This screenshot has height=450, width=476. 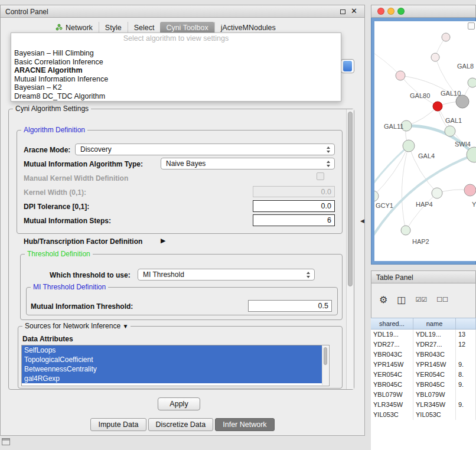 I want to click on tab-cyni-toolbox: Cyni Toolbox, so click(x=187, y=28).